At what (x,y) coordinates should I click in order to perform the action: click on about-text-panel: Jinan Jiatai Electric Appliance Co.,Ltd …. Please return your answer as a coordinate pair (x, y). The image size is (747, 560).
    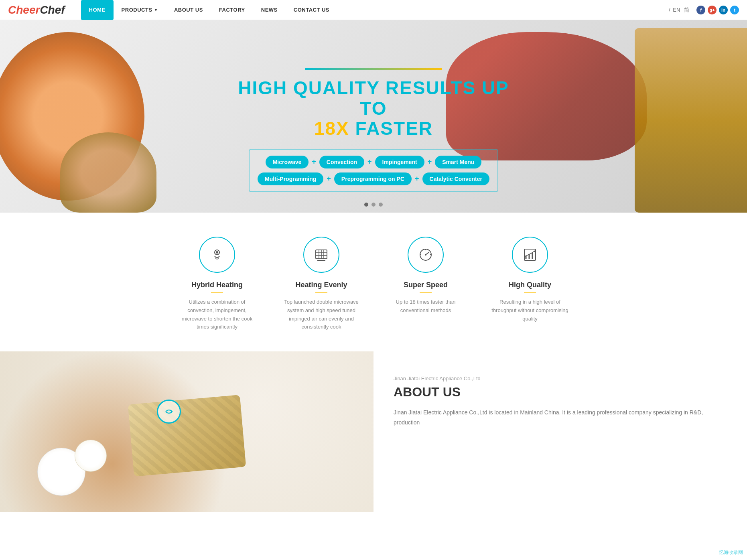
    Looking at the image, I should click on (560, 432).